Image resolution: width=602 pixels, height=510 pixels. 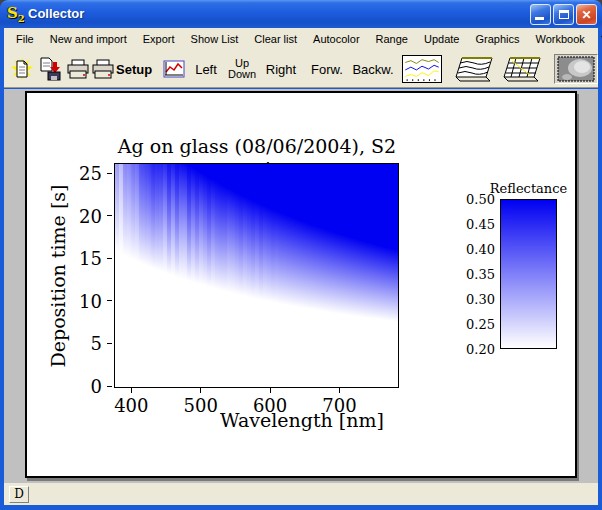 I want to click on y-tick-label: 15, so click(x=64, y=258).